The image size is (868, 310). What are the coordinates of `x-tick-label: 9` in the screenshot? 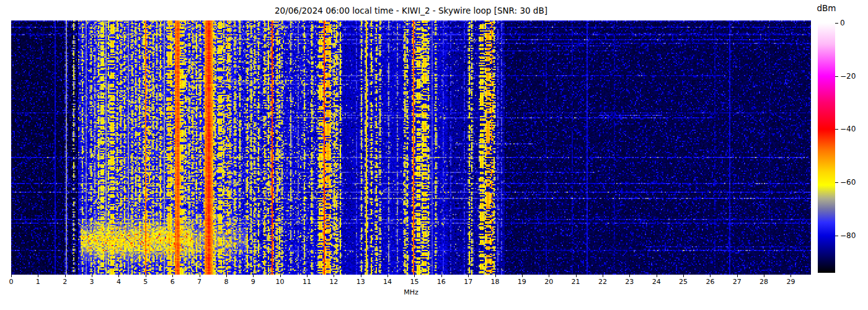 It's located at (253, 281).